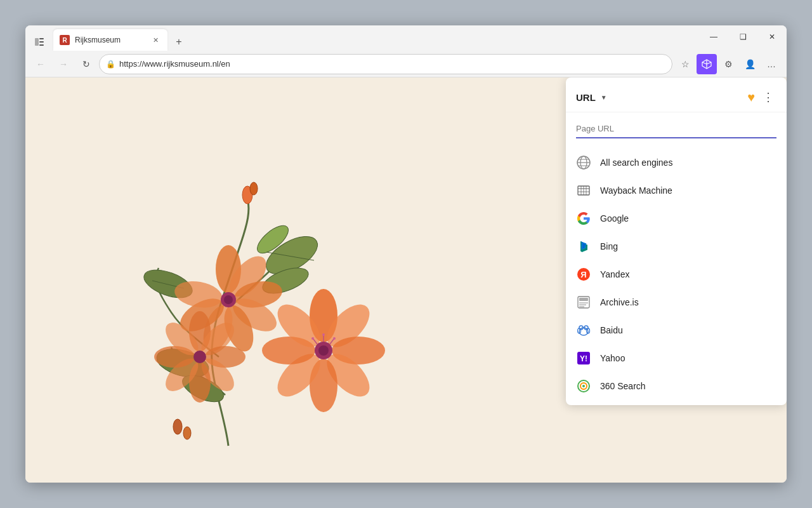 The width and height of the screenshot is (812, 508). What do you see at coordinates (636, 190) in the screenshot?
I see `wayback-machine-label: Wayback Machine` at bounding box center [636, 190].